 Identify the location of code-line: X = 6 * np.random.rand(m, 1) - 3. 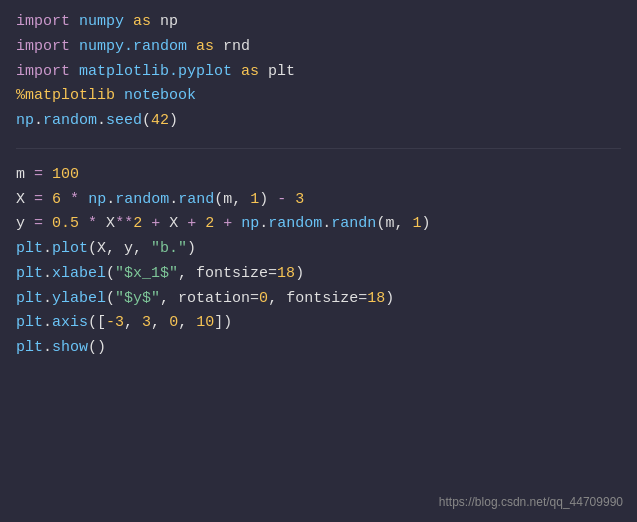
(318, 200).